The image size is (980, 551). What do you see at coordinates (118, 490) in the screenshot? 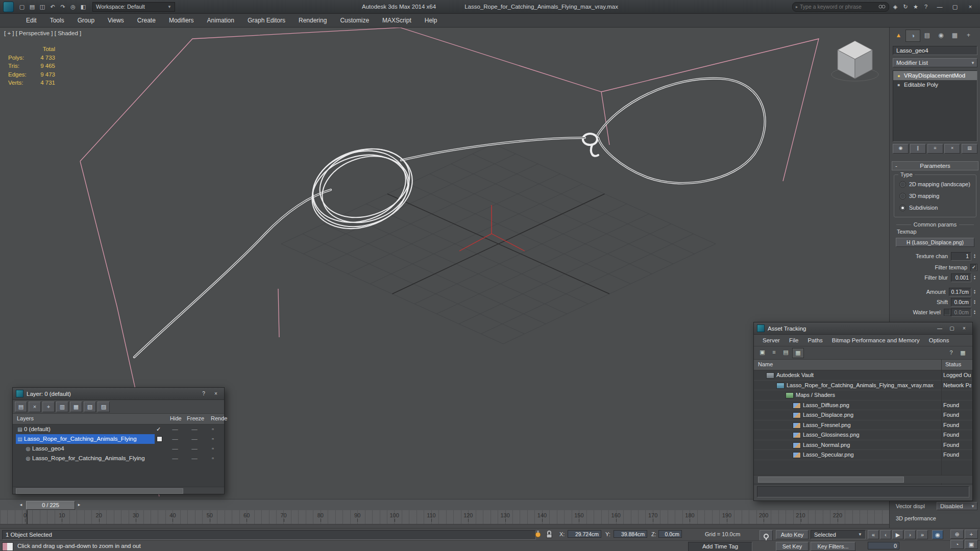
I see `layer-horizontal-scrollbar` at bounding box center [118, 490].